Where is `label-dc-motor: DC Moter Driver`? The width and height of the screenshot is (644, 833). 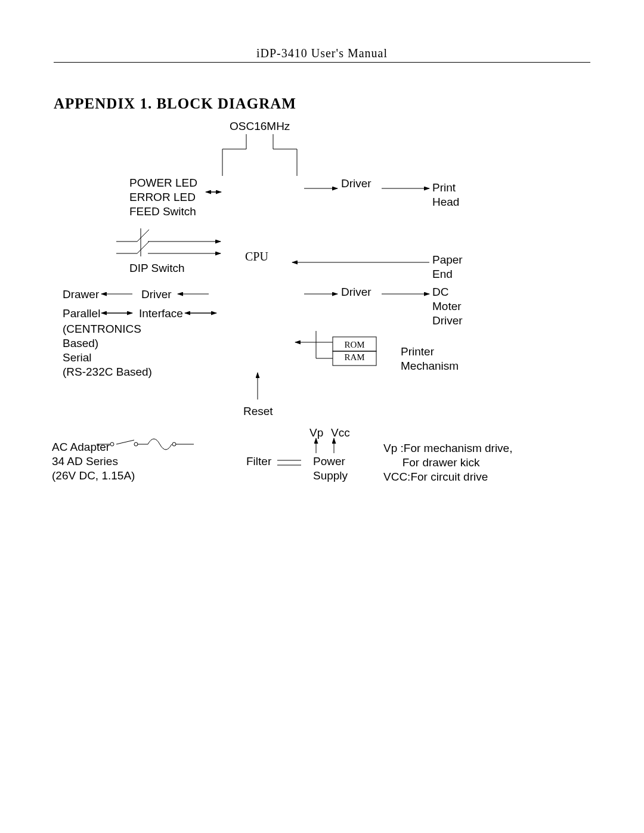
label-dc-motor: DC Moter Driver is located at coordinates (447, 306).